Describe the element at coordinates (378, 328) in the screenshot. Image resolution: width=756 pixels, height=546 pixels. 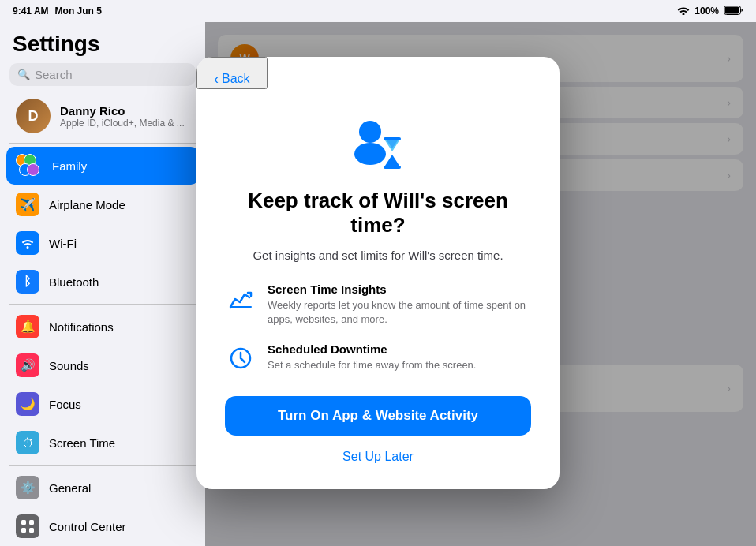
I see `feature-list: Screen Time Insights Weekly reports let …` at that location.